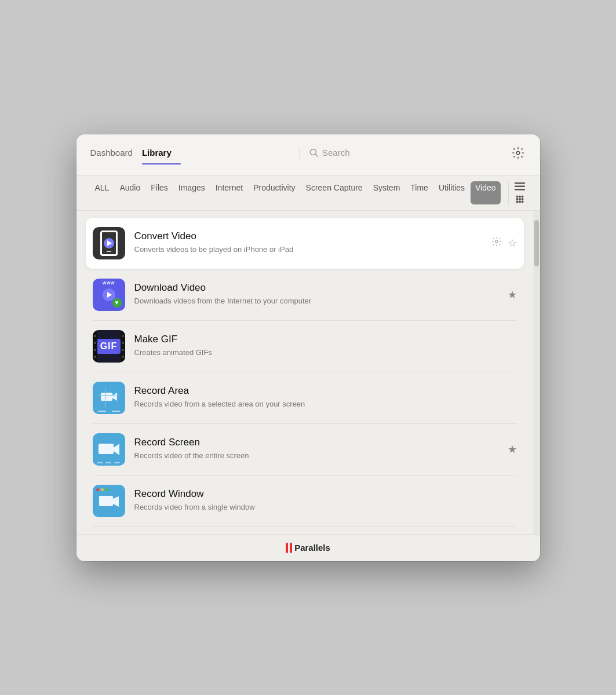 The width and height of the screenshot is (616, 695). I want to click on record-screen-actions: ★, so click(512, 449).